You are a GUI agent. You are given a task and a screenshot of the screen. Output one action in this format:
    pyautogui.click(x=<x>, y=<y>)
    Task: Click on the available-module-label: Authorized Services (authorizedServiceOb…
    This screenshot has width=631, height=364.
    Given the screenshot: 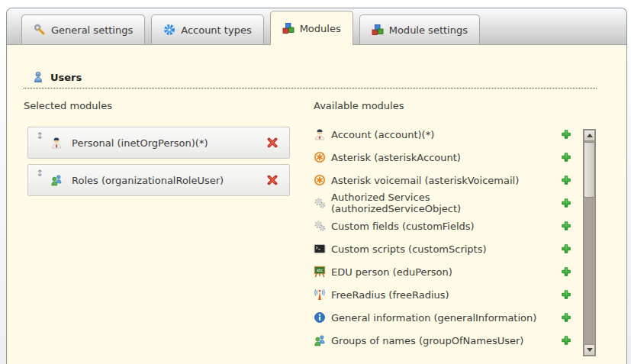 What is the action you would take?
    pyautogui.click(x=443, y=203)
    